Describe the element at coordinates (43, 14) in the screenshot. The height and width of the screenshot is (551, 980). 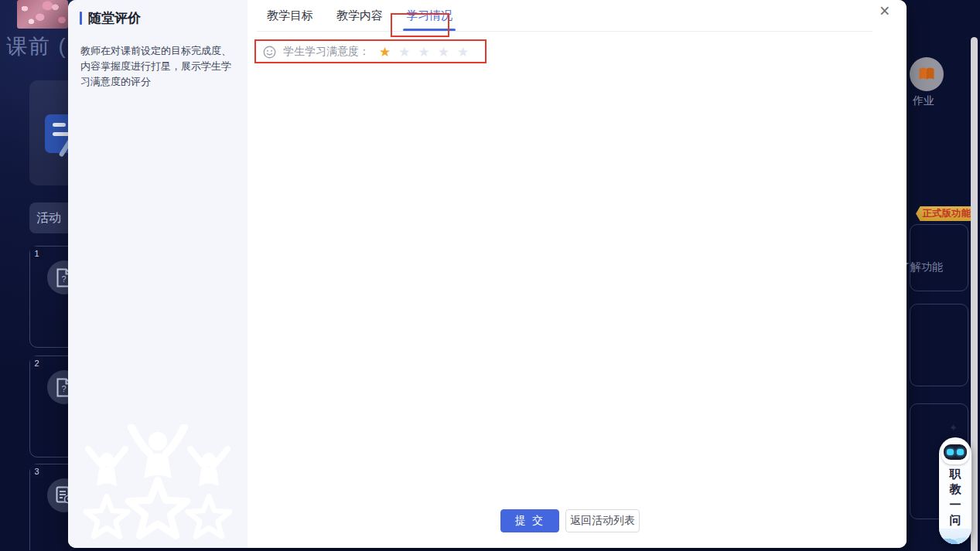
I see `course-cover-image` at that location.